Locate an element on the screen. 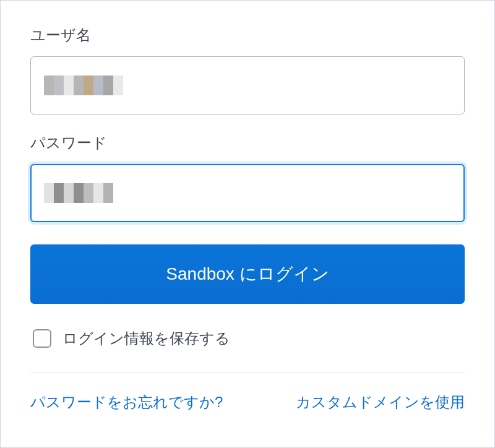 Image resolution: width=495 pixels, height=448 pixels. login-button: Sandbox にログイン is located at coordinates (248, 274).